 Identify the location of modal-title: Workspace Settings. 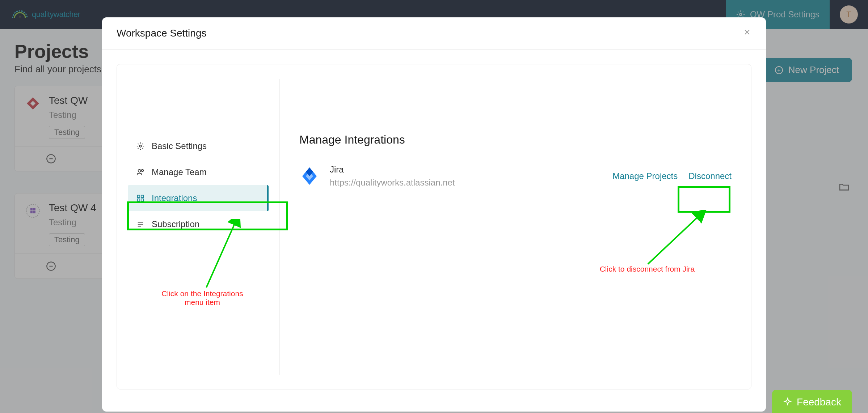
(161, 33).